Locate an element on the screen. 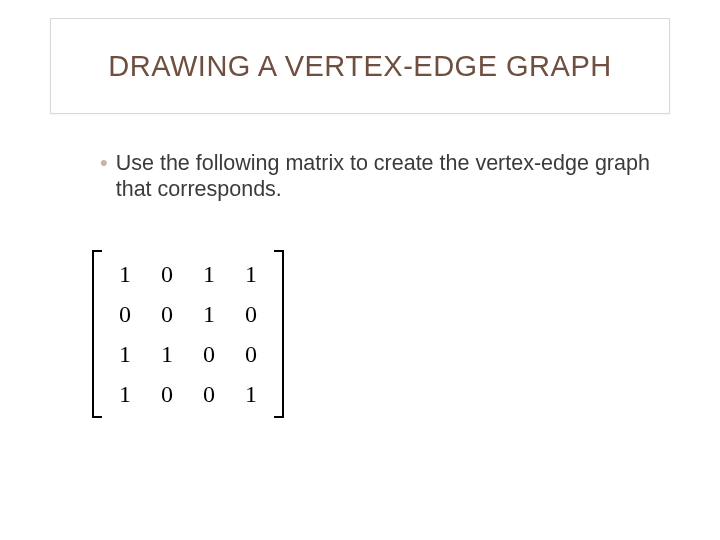 This screenshot has width=720, height=540. right-bracket-icon is located at coordinates (279, 334).